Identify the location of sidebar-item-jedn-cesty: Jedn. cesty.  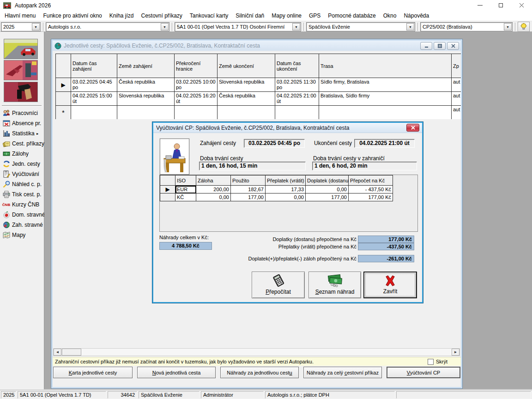
(23, 164).